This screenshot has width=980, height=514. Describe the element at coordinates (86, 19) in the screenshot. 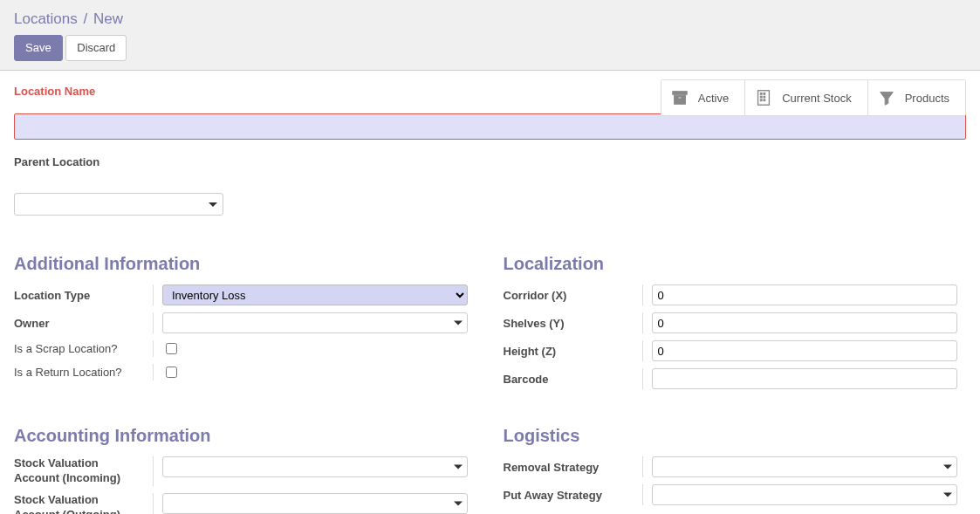

I see `breadcrumb-sep: /` at that location.